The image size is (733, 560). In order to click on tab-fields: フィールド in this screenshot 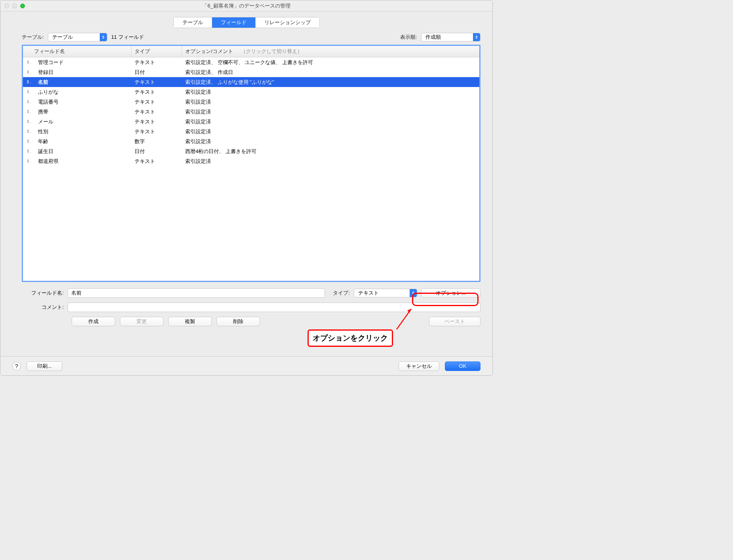, I will do `click(234, 23)`.